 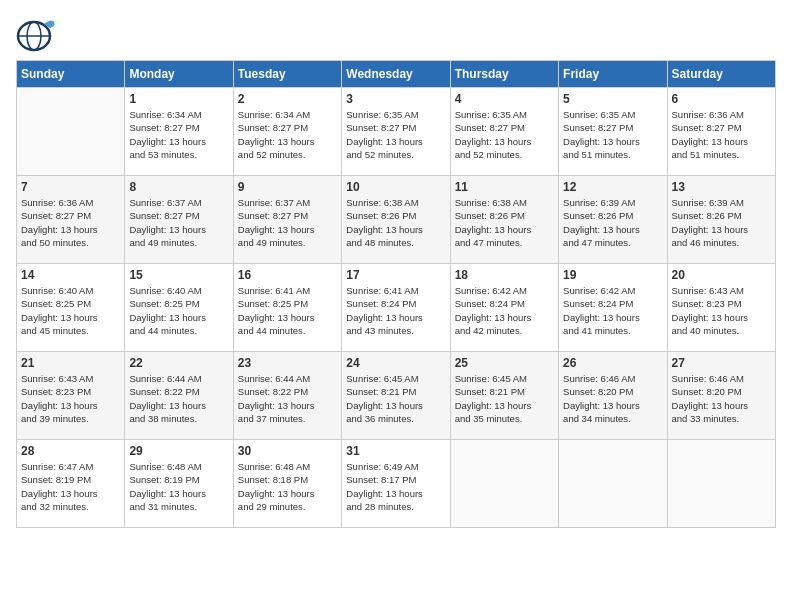 What do you see at coordinates (504, 74) in the screenshot?
I see `weekday-header-thursday: Thursday` at bounding box center [504, 74].